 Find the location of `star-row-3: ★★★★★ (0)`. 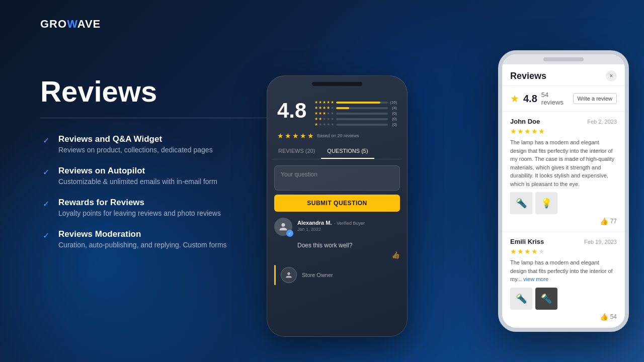

star-row-3: ★★★★★ (0) is located at coordinates (356, 114).